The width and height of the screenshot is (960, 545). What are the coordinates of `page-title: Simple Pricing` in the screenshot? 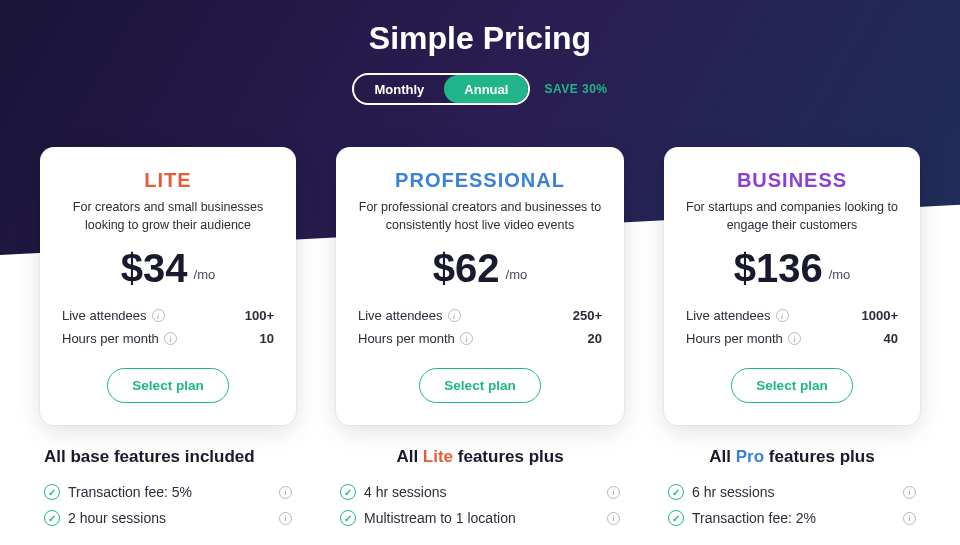 It's located at (480, 28).